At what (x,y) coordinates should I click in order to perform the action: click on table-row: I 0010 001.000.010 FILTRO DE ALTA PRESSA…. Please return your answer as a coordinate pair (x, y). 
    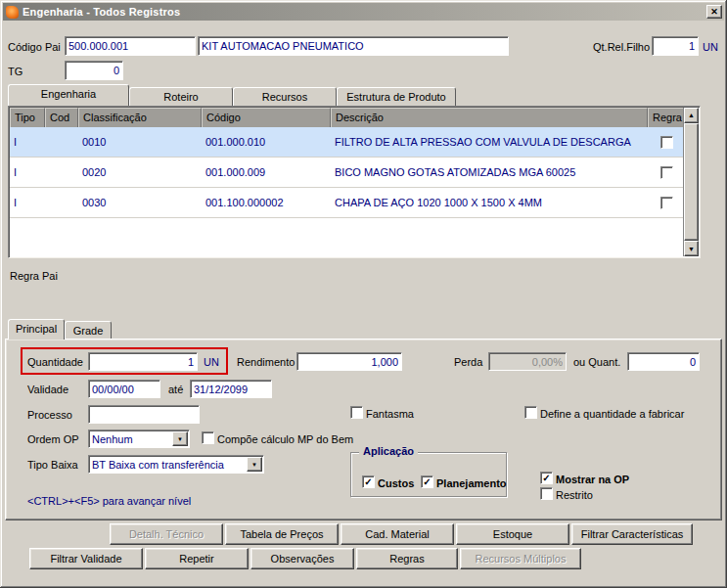
    Looking at the image, I should click on (346, 143).